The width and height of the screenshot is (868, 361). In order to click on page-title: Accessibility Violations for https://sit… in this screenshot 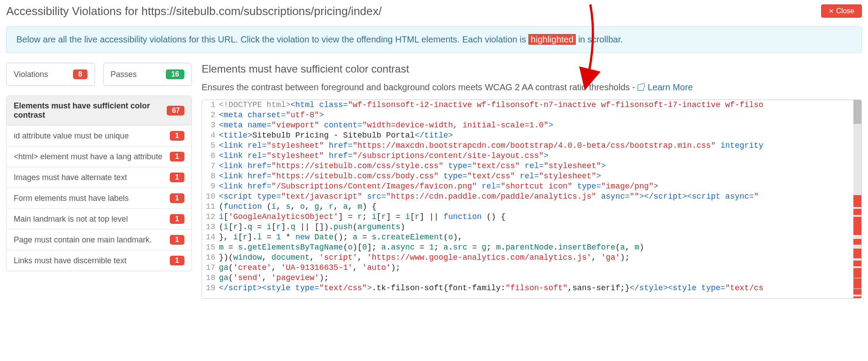, I will do `click(194, 12)`.